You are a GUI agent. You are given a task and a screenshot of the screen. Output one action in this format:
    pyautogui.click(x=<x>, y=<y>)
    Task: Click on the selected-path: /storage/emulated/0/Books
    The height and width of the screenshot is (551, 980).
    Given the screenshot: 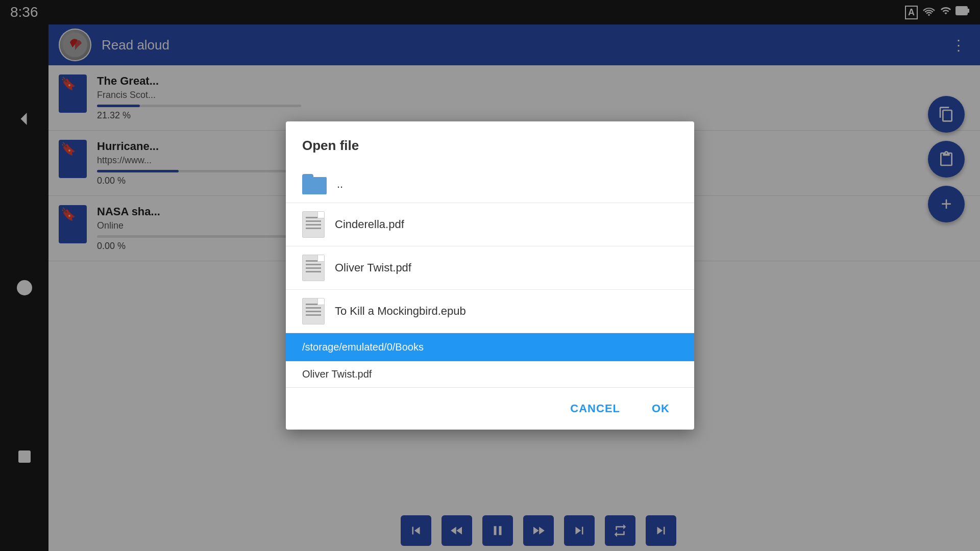 What is the action you would take?
    pyautogui.click(x=490, y=347)
    